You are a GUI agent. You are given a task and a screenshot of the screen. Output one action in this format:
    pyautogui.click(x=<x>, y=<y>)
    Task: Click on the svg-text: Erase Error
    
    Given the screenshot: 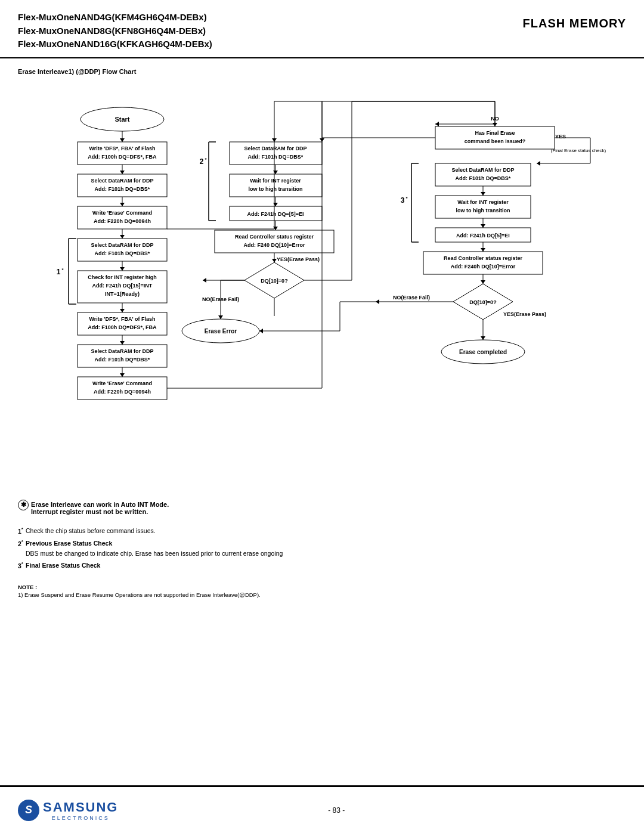 What is the action you would take?
    pyautogui.click(x=221, y=332)
    